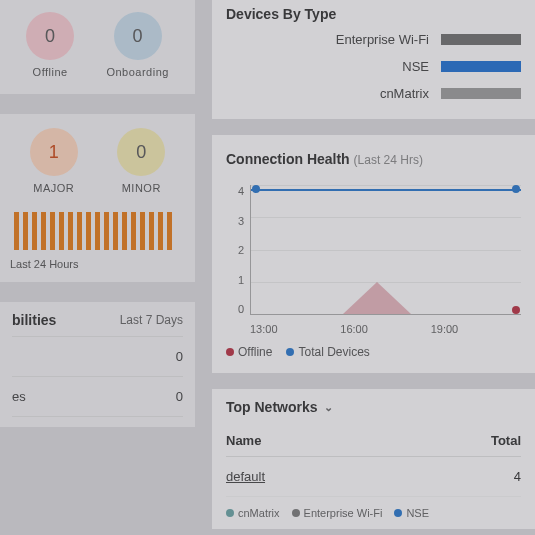  I want to click on legend-cnmatrix: cnMatrix, so click(253, 513).